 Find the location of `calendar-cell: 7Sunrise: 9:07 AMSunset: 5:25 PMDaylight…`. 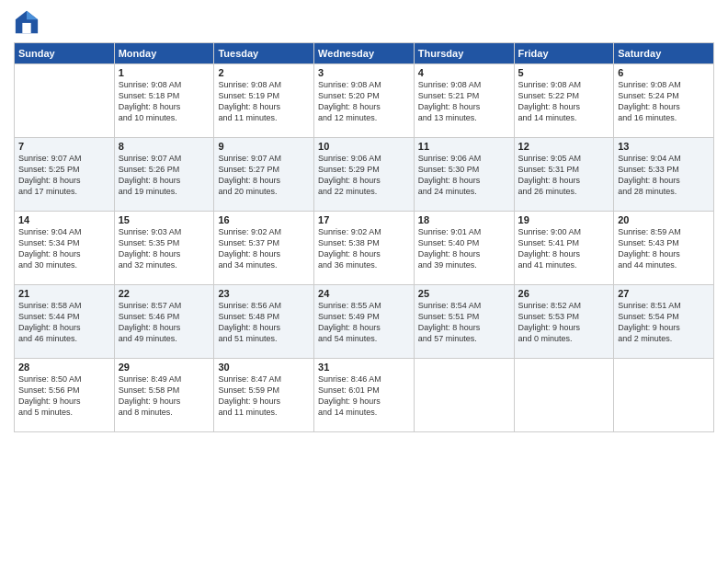

calendar-cell: 7Sunrise: 9:07 AMSunset: 5:25 PMDaylight… is located at coordinates (64, 175).